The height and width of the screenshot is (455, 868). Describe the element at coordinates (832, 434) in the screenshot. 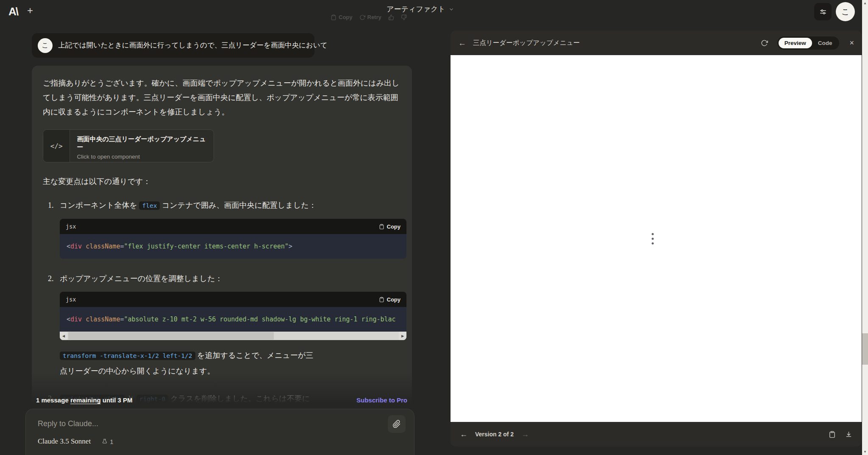

I see `copy-artifact-icon` at that location.